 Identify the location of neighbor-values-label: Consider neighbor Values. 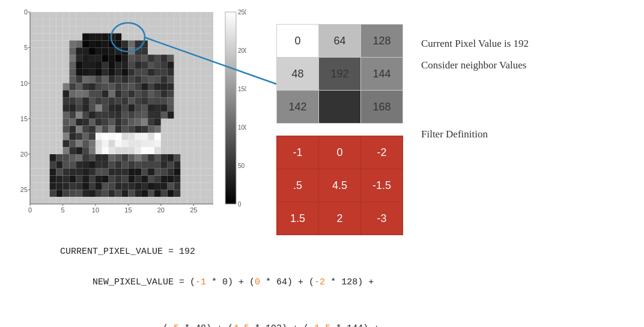
(475, 65).